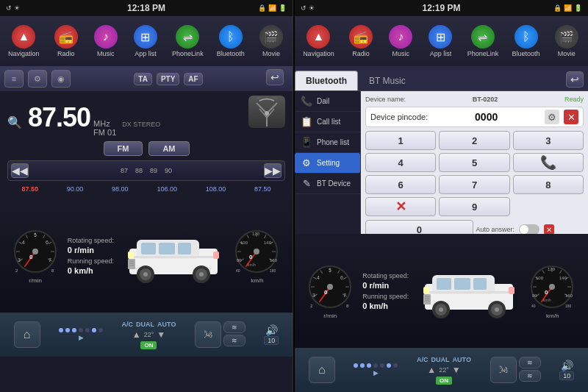 This screenshot has height=392, width=588. What do you see at coordinates (328, 143) in the screenshot?
I see `sidebar-phonelist: 📱 Phone list` at bounding box center [328, 143].